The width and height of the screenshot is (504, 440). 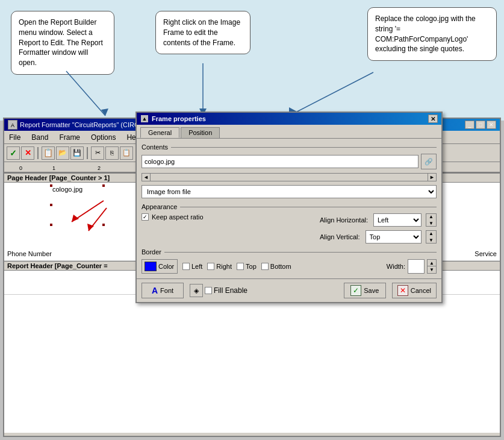 I want to click on cancel-btn: ✕, so click(x=28, y=153).